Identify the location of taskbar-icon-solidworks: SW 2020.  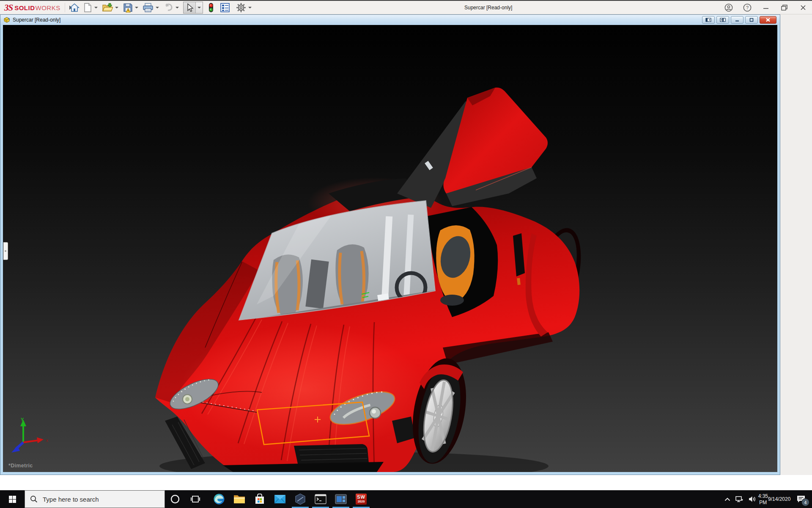
(361, 499).